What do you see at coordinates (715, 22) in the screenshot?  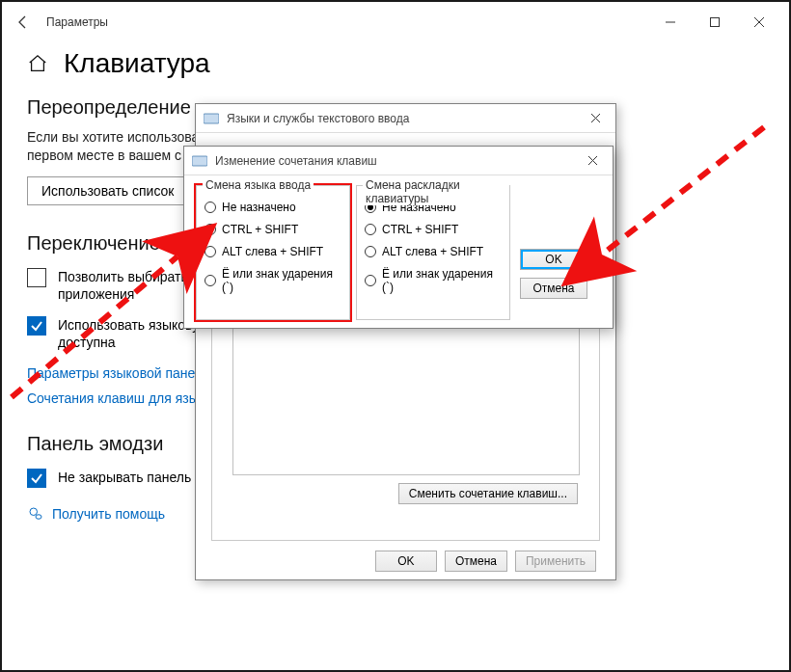 I see `maximize-button` at bounding box center [715, 22].